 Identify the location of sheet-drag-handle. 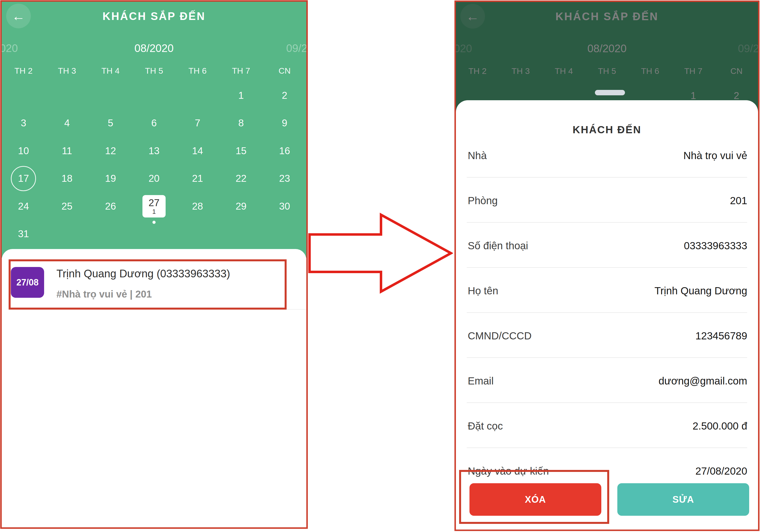
(610, 93).